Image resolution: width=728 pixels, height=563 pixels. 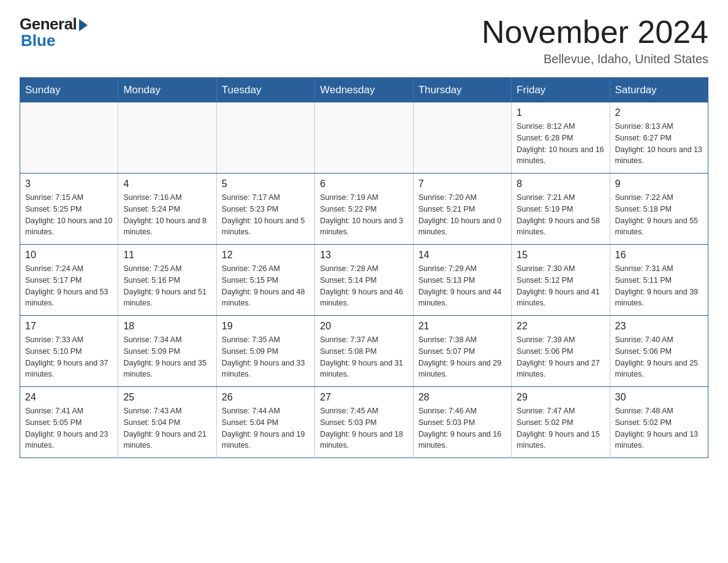 What do you see at coordinates (69, 280) in the screenshot?
I see `calendar-cell: 10Sunrise: 7:24 AMSunset: 5:17 PMDayligh…` at bounding box center [69, 280].